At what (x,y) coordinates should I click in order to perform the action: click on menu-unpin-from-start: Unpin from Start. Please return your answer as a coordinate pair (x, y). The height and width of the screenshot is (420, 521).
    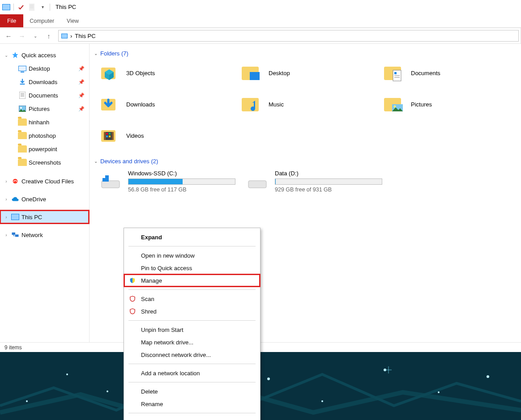
    Looking at the image, I should click on (192, 330).